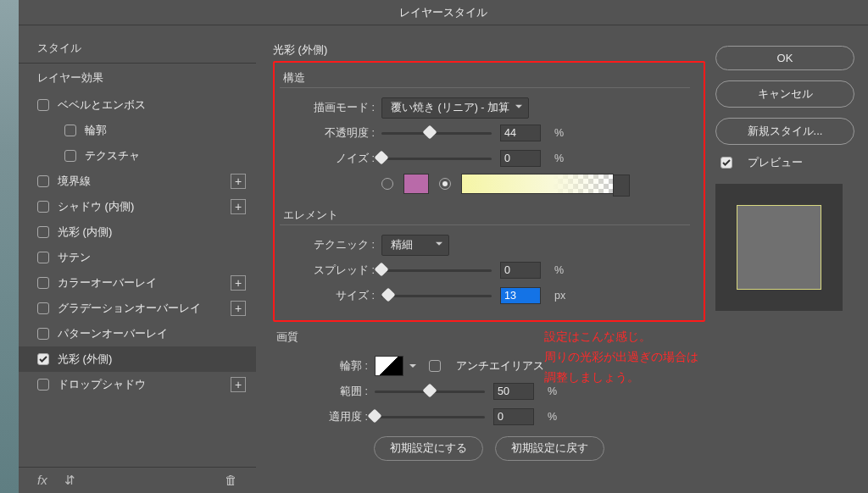  I want to click on sidebar-item-label: グラデーションオーバーレイ, so click(144, 308).